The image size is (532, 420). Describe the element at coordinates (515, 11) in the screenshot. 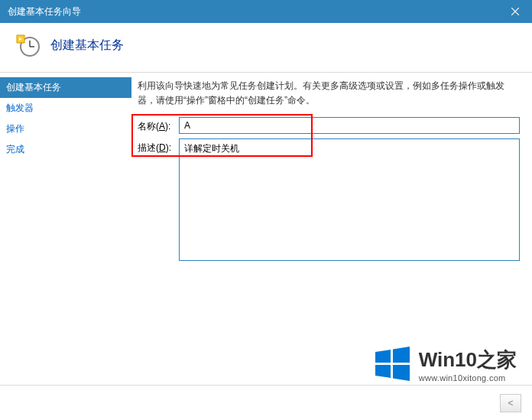

I see `close-button` at that location.